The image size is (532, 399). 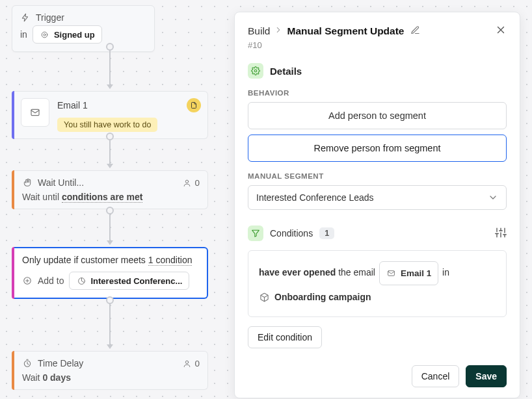 I want to click on segment-update-node: Only update if customer meets 1 conditio…, so click(x=110, y=273).